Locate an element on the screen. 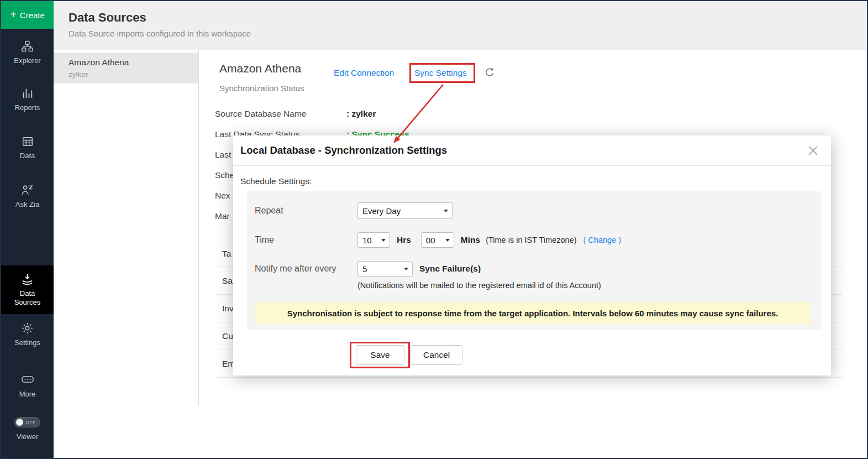  sidebar: + Create Explorer Reports Data Ask is located at coordinates (28, 230).